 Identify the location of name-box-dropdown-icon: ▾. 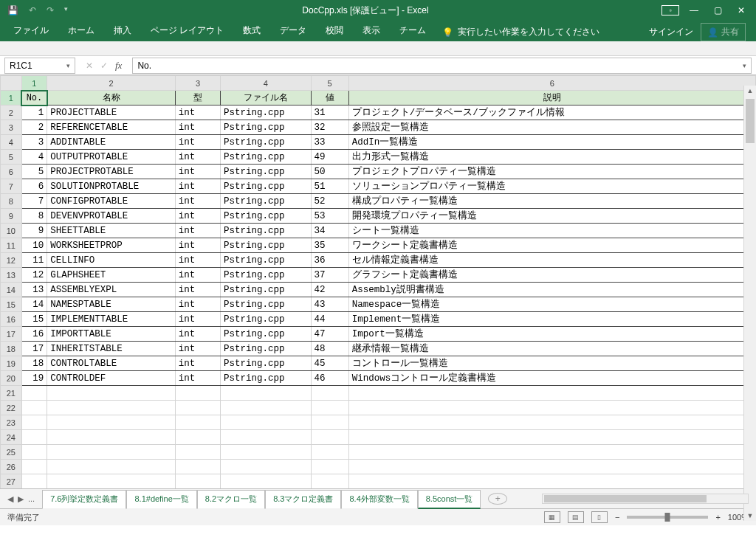
(68, 66).